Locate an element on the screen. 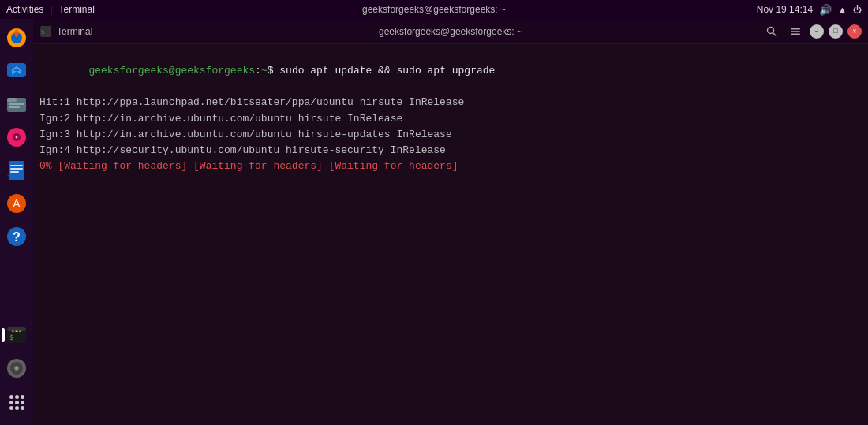  titlebar-terminal-label: Terminal is located at coordinates (74, 32).